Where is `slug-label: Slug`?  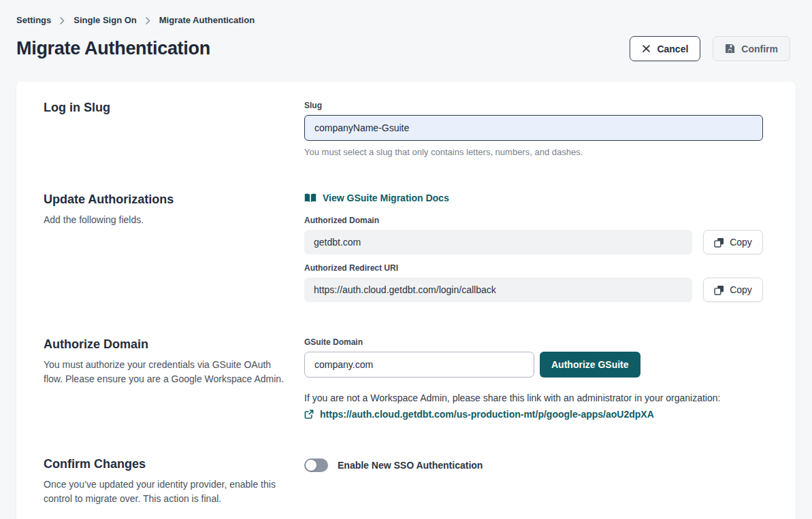 slug-label: Slug is located at coordinates (534, 105).